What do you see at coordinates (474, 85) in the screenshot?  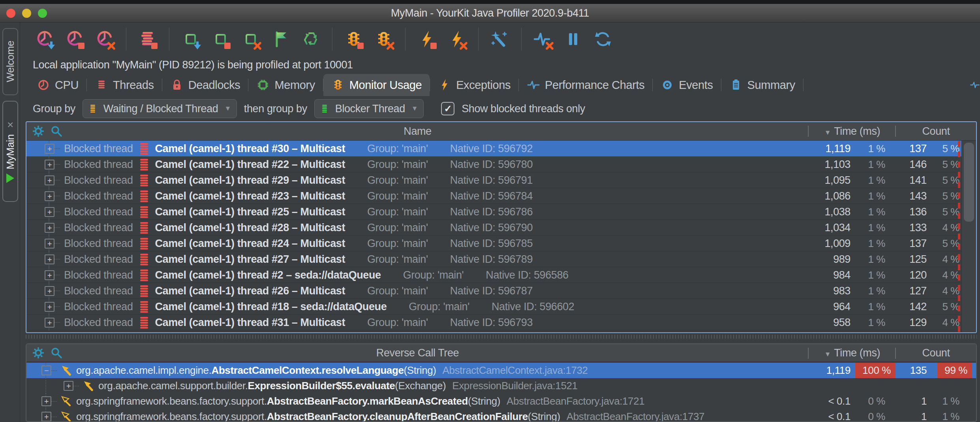 I see `tab-exceptions: Exceptions` at bounding box center [474, 85].